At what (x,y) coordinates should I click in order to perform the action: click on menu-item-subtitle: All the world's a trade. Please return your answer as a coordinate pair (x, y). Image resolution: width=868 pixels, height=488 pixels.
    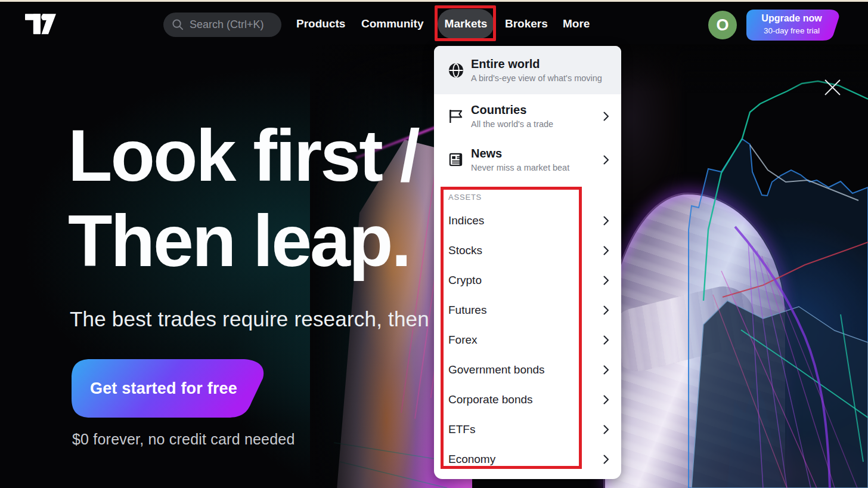
    Looking at the image, I should click on (512, 124).